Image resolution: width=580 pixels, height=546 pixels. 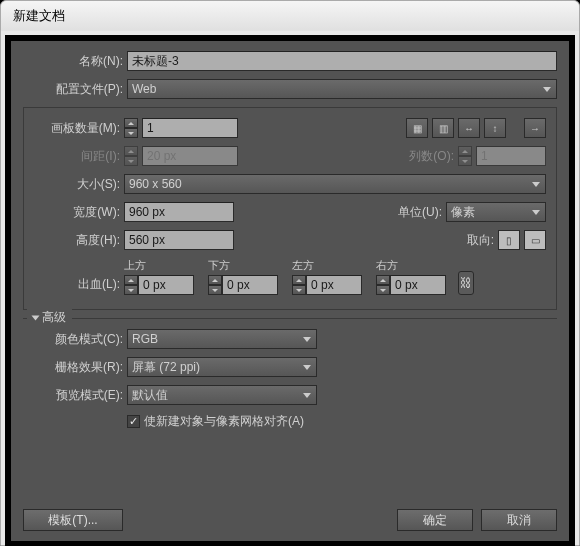 I want to click on arrow-right-icon: →, so click(x=535, y=128).